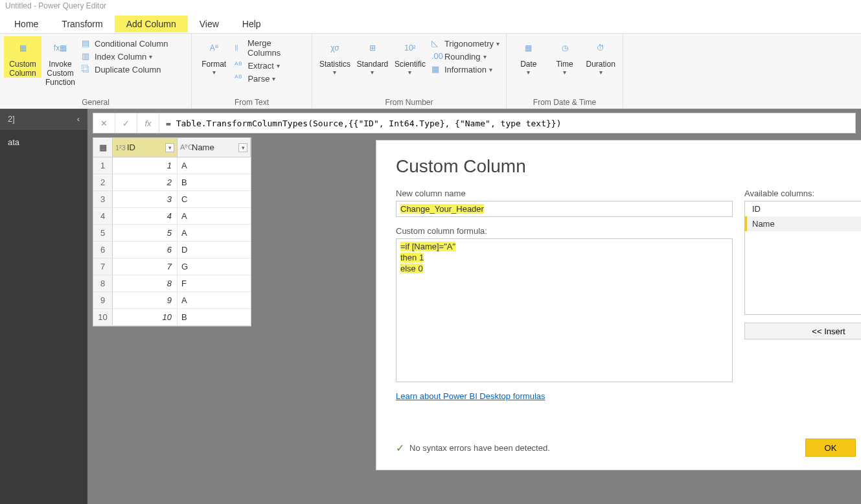  What do you see at coordinates (186, 148) in the screenshot?
I see `type-text-icon: AᴮC` at bounding box center [186, 148].